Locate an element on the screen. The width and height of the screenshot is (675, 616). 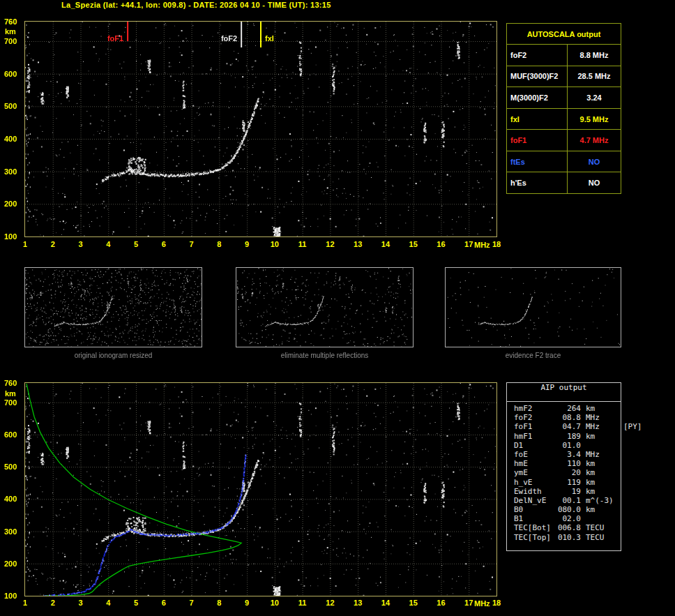
aip-row-label: Ewidth is located at coordinates (531, 491).